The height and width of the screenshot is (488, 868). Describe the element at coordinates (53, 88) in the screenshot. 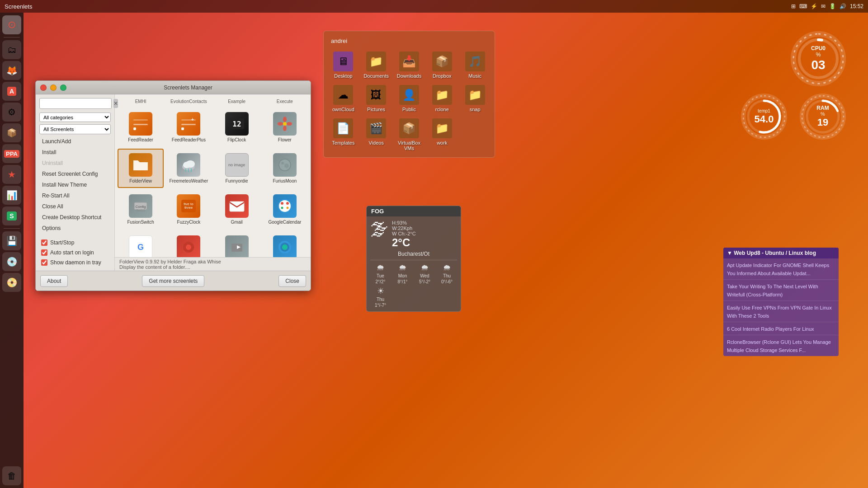

I see `window-minimize-button` at that location.